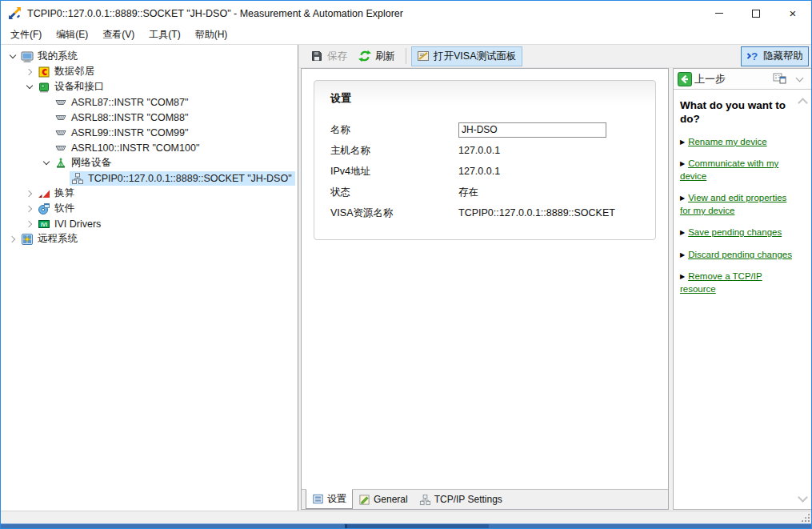 The width and height of the screenshot is (812, 529). I want to click on tree-row: 换算, so click(149, 194).